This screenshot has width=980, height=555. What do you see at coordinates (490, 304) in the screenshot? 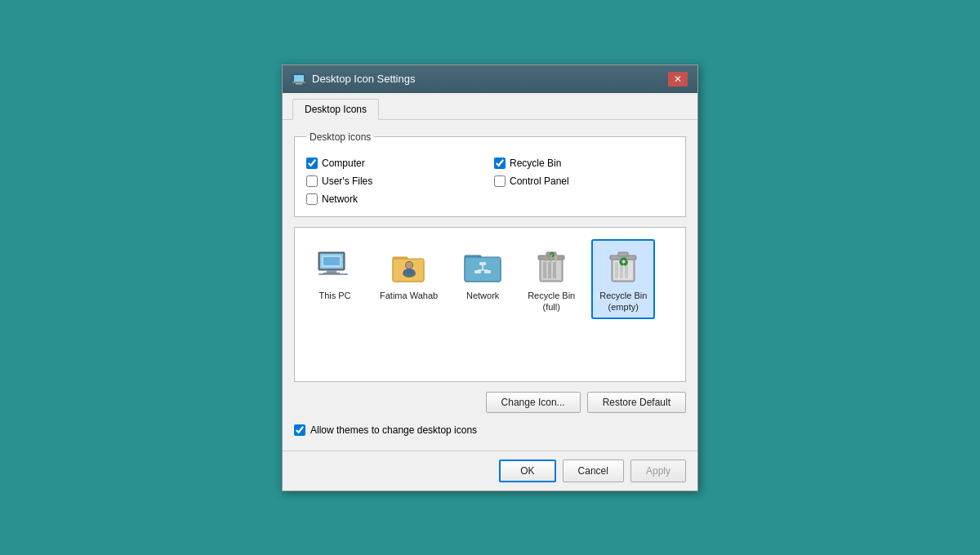
I see `icons-panel: This PC` at bounding box center [490, 304].